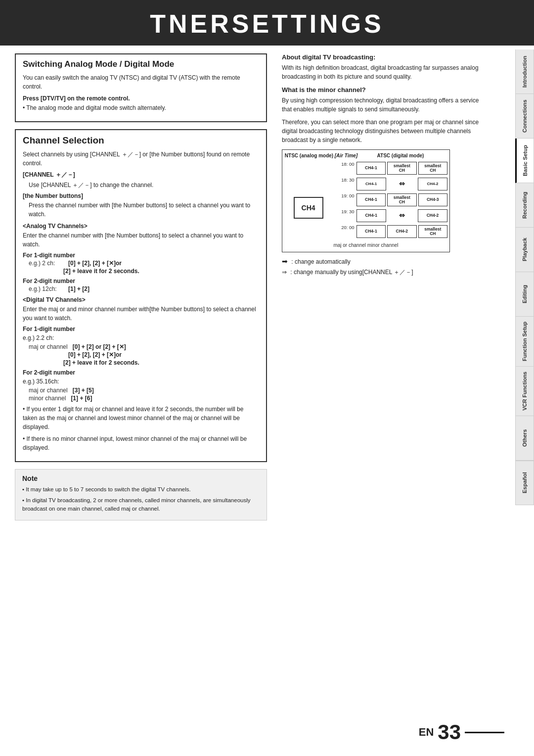 This screenshot has width=534, height=756. What do you see at coordinates (462, 732) in the screenshot?
I see `page-footer: EN 33` at bounding box center [462, 732].